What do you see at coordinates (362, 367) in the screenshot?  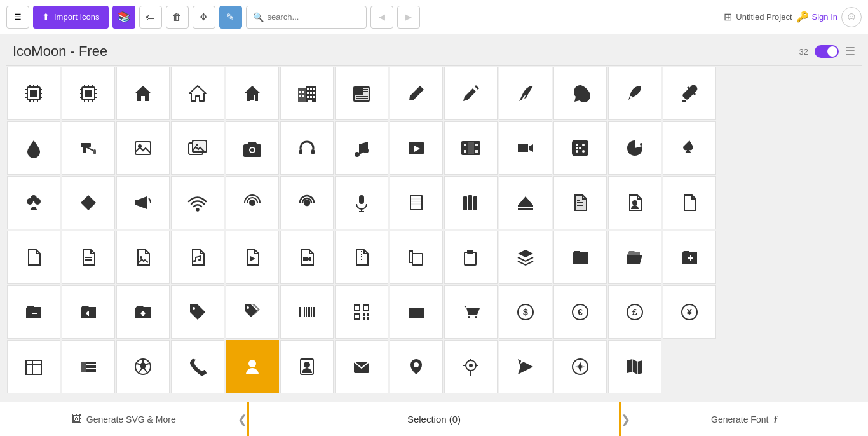 I see `icon-email` at bounding box center [362, 367].